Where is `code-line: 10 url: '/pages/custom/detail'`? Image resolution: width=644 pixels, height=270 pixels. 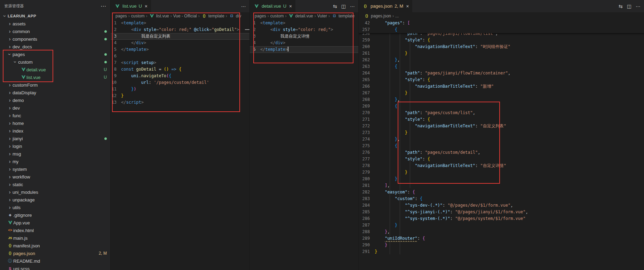
code-line: 10 url: '/pages/custom/detail' is located at coordinates (180, 83).